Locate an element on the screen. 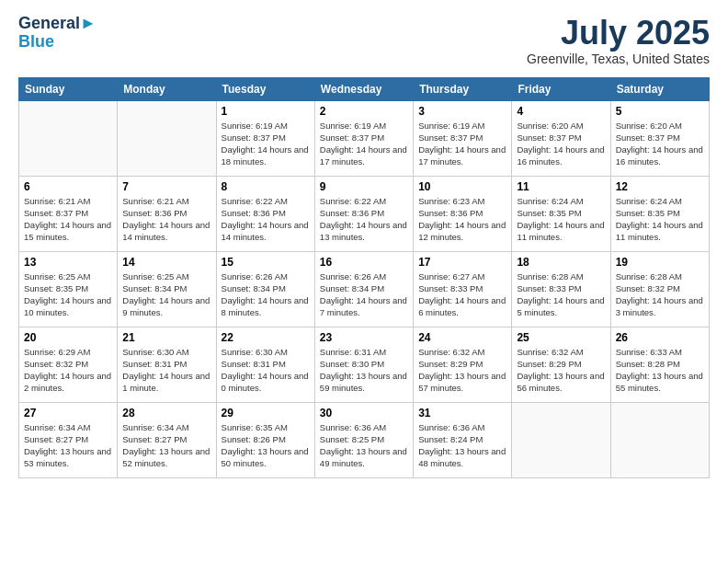  day-info: Sunrise: 6:36 AMSunset: 8:24 PMDaylight:… is located at coordinates (462, 445).